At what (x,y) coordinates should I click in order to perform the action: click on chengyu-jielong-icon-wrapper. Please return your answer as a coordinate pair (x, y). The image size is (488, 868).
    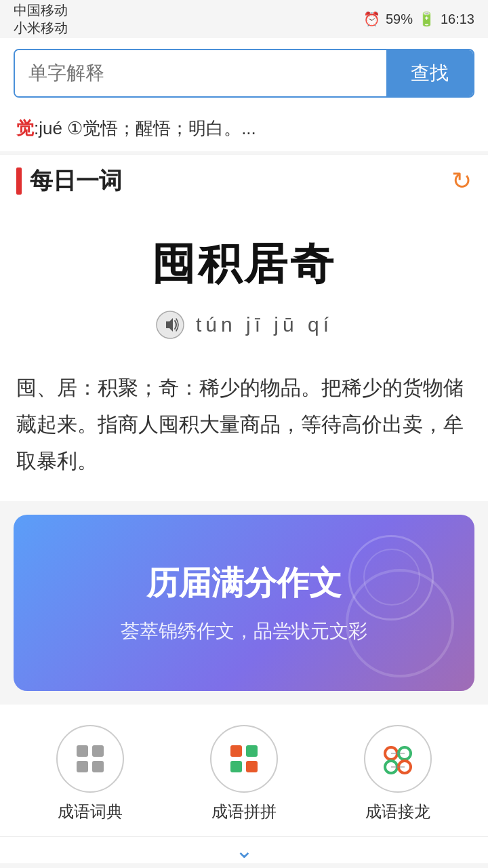
    Looking at the image, I should click on (398, 759).